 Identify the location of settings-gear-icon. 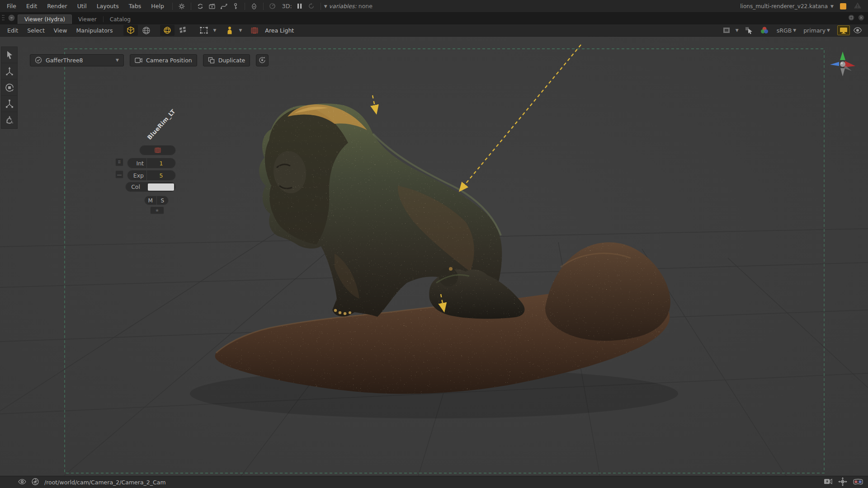
(182, 6).